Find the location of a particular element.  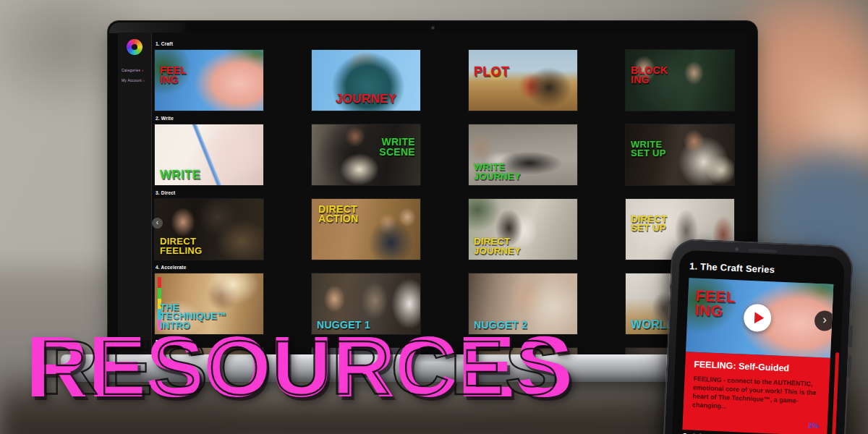

course-section: 1. CraftFEELINGJOURNEYPLOTBLOCKING is located at coordinates (451, 76).